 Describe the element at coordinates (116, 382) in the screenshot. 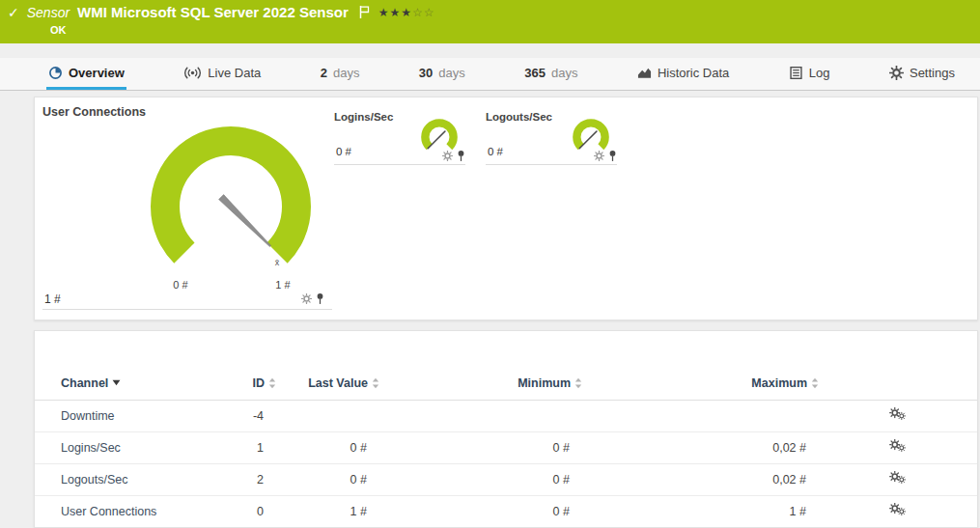

I see `sort-down-triangle-icon` at that location.